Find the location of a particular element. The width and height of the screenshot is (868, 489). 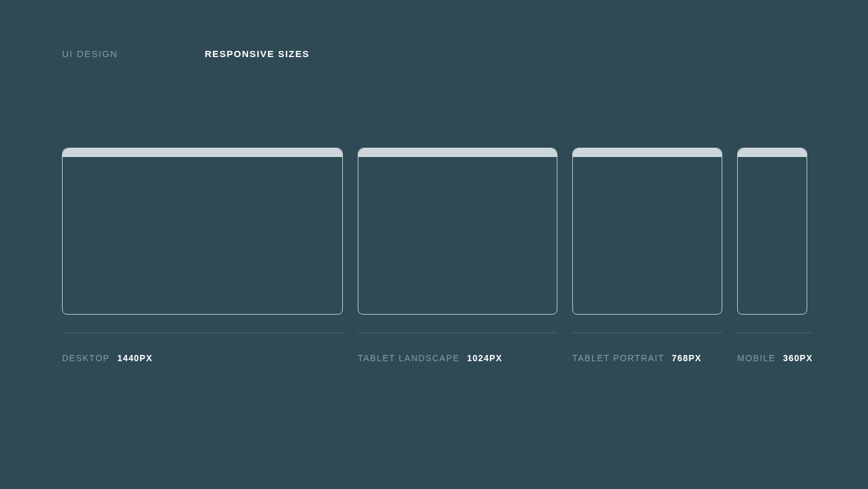

device-frame-mobile is located at coordinates (773, 231).